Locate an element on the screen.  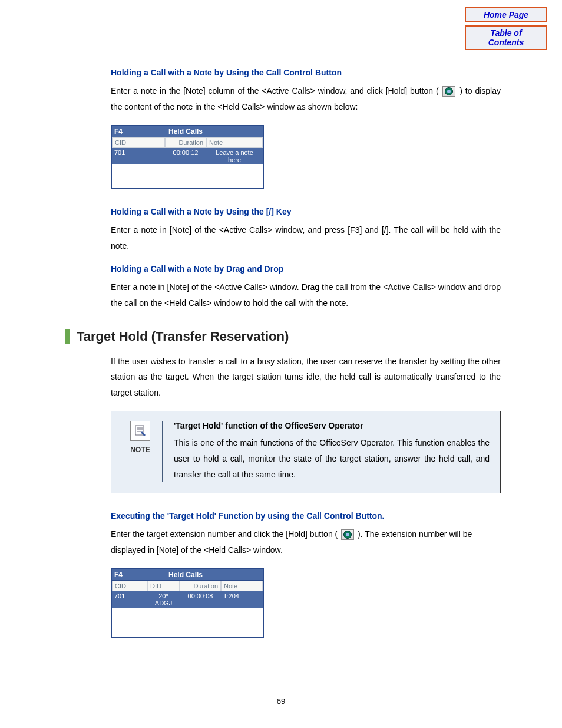
held1-col-dur: Duration is located at coordinates (186, 143).